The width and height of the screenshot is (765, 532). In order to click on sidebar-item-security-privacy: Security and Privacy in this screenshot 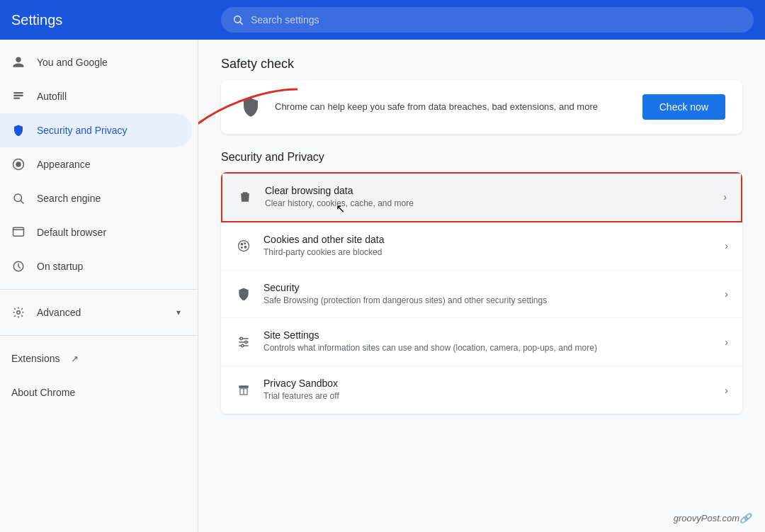, I will do `click(96, 130)`.